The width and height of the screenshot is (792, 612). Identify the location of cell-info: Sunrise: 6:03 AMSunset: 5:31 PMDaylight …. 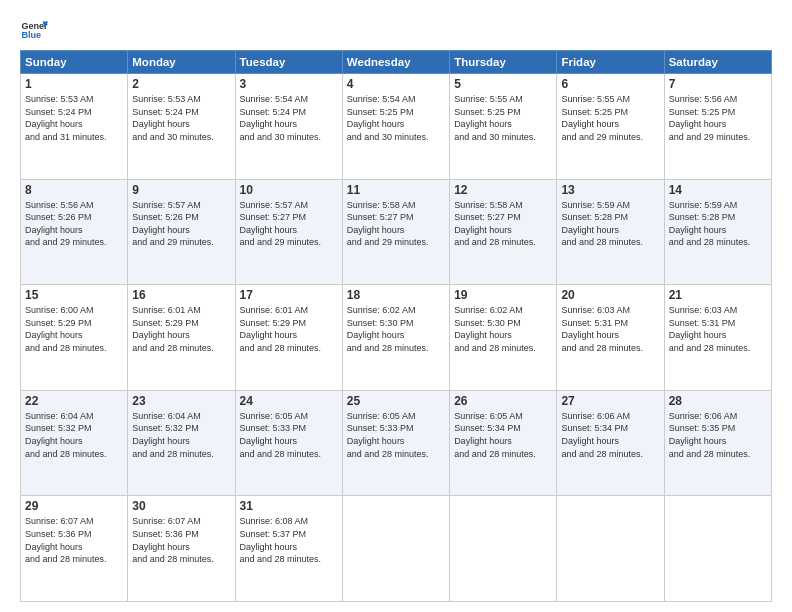
(718, 329).